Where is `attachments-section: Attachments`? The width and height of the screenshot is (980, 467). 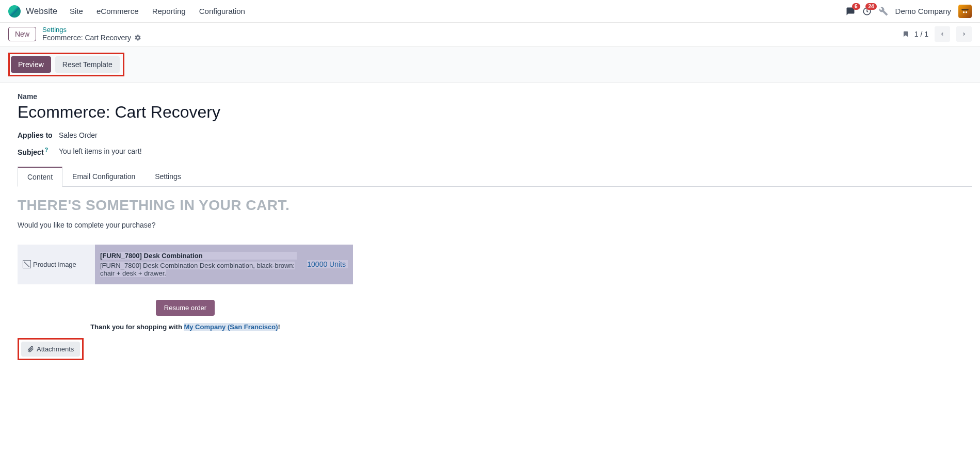
attachments-section: Attachments is located at coordinates (494, 349).